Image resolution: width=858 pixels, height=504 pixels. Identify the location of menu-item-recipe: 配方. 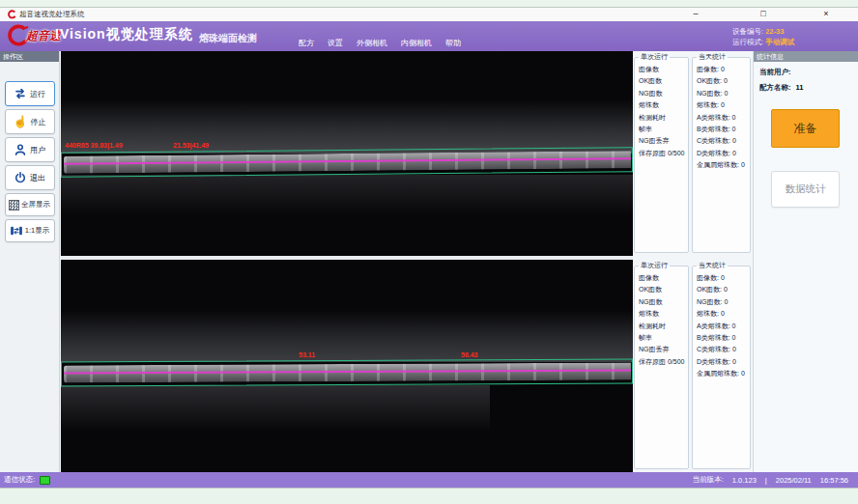
(306, 42).